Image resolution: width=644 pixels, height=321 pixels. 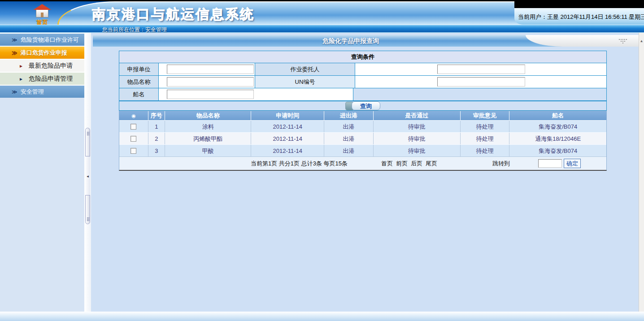 I want to click on form-filler-cell, so click(x=480, y=94).